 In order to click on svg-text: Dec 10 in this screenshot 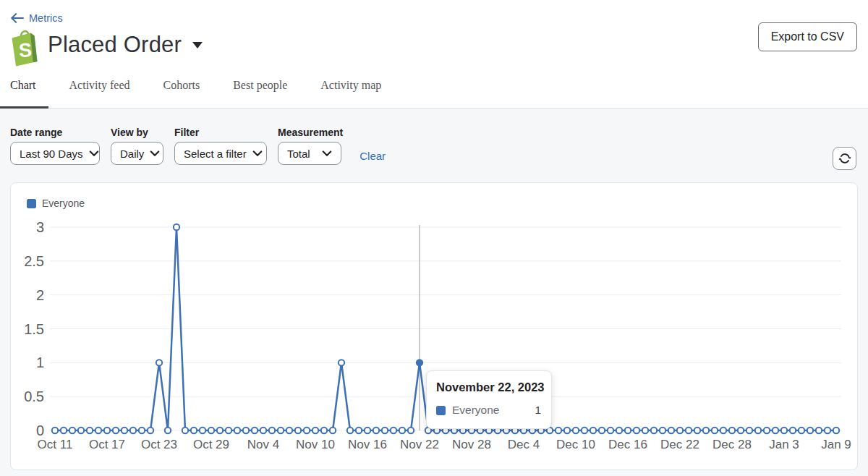, I will do `click(576, 444)`.